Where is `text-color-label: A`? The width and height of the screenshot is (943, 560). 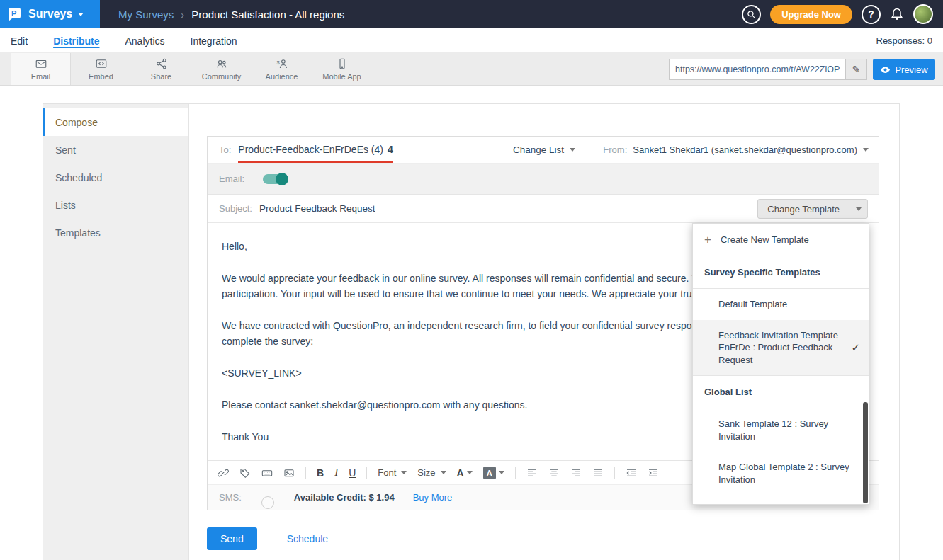 text-color-label: A is located at coordinates (461, 473).